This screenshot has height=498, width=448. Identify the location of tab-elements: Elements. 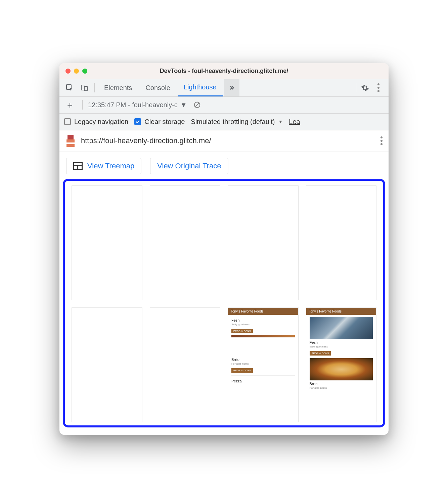
(118, 88).